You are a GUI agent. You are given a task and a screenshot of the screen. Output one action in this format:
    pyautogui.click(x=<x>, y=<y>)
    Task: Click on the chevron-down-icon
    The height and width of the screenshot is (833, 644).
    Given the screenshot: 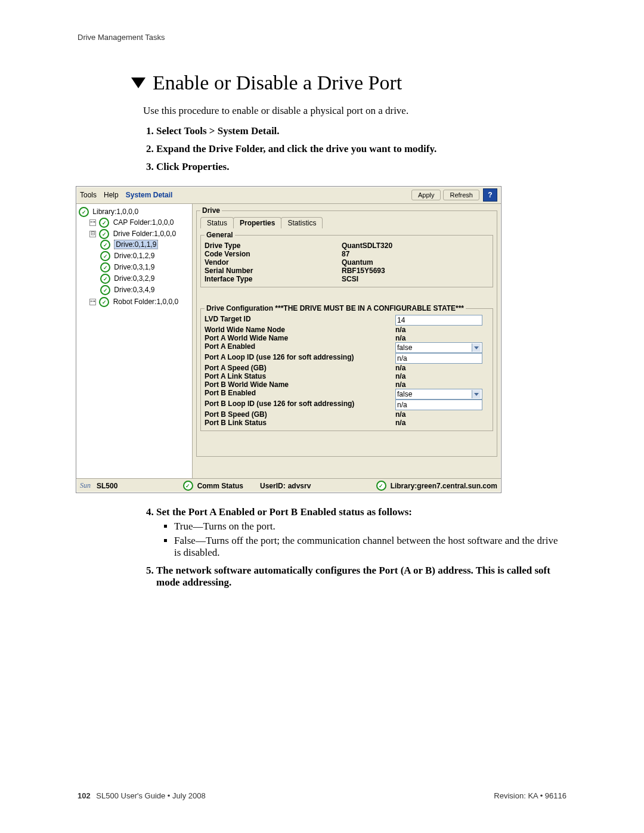 What is the action you would take?
    pyautogui.click(x=476, y=348)
    